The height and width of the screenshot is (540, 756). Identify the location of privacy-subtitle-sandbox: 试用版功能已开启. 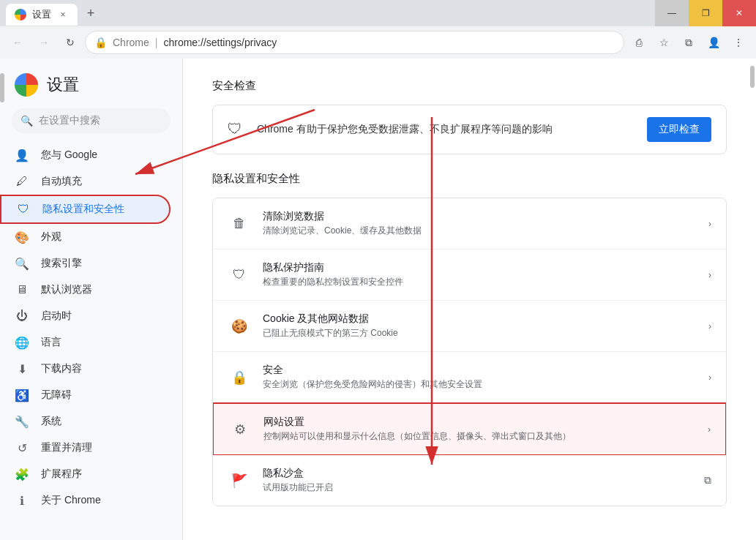
(477, 487).